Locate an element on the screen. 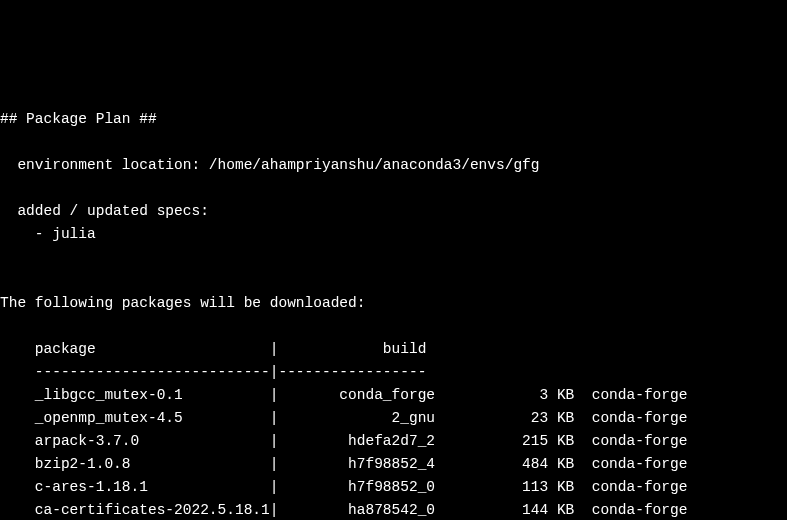  table-header: package | build is located at coordinates (213, 349).